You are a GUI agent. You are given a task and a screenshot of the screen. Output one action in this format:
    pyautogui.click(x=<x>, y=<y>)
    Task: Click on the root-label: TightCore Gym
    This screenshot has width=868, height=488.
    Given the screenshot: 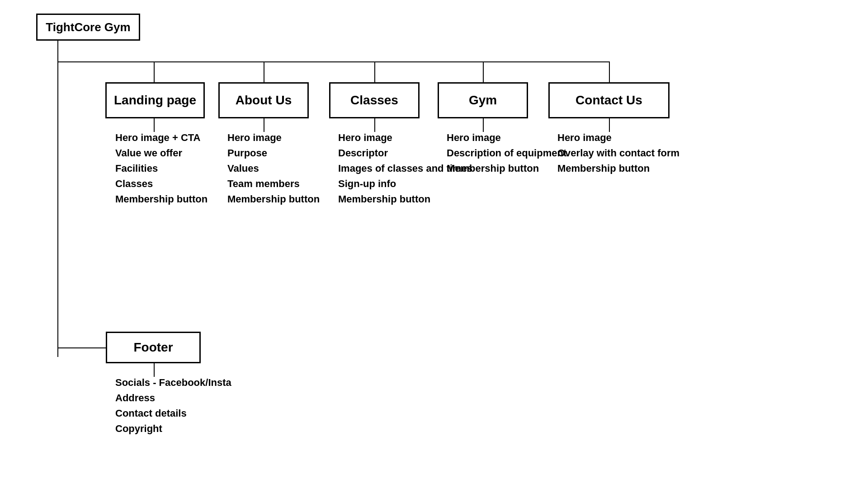 What is the action you would take?
    pyautogui.click(x=88, y=27)
    